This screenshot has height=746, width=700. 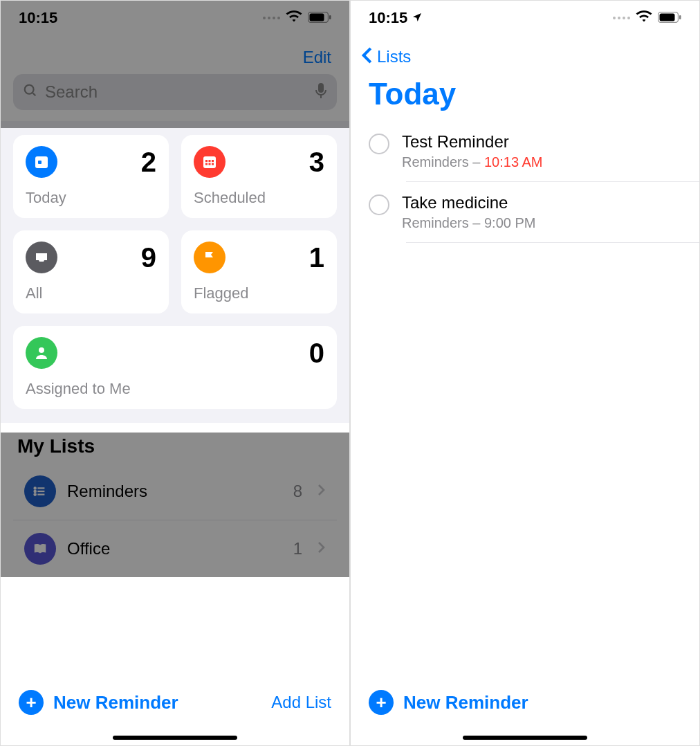 I want to click on battery-icon, so click(x=320, y=18).